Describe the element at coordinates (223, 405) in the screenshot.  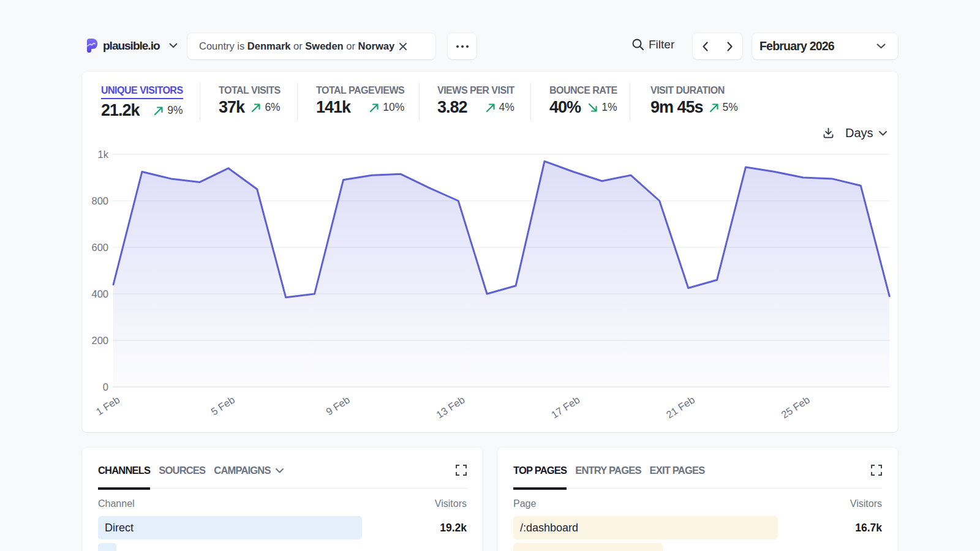
I see `svg-text: 5 Feb` at that location.